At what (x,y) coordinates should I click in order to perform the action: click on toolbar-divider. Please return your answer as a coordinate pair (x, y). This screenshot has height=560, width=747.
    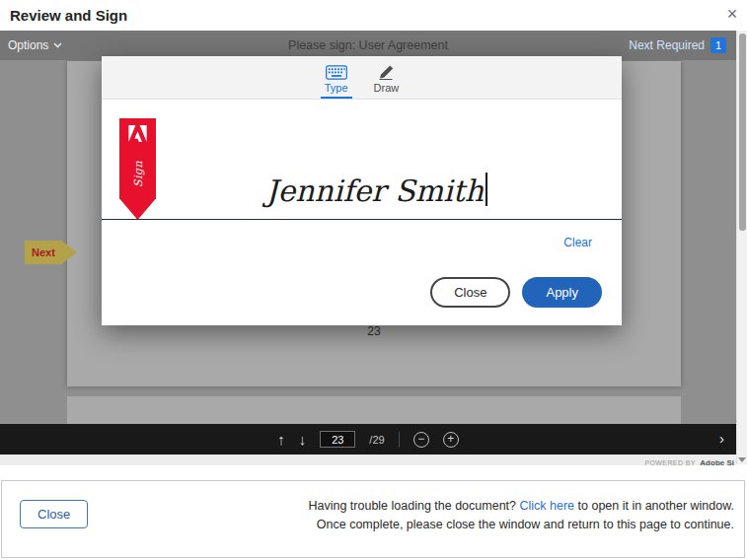
    Looking at the image, I should click on (399, 440).